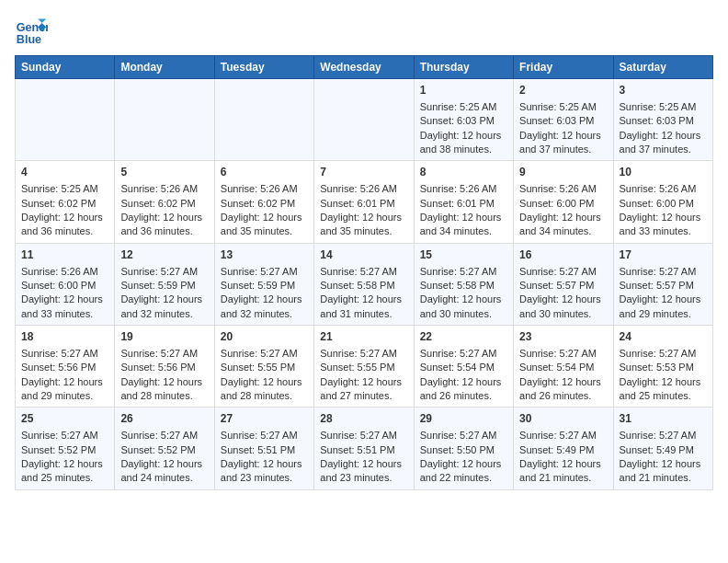 The height and width of the screenshot is (563, 728). I want to click on day-info: and 36 minutes., so click(156, 231).